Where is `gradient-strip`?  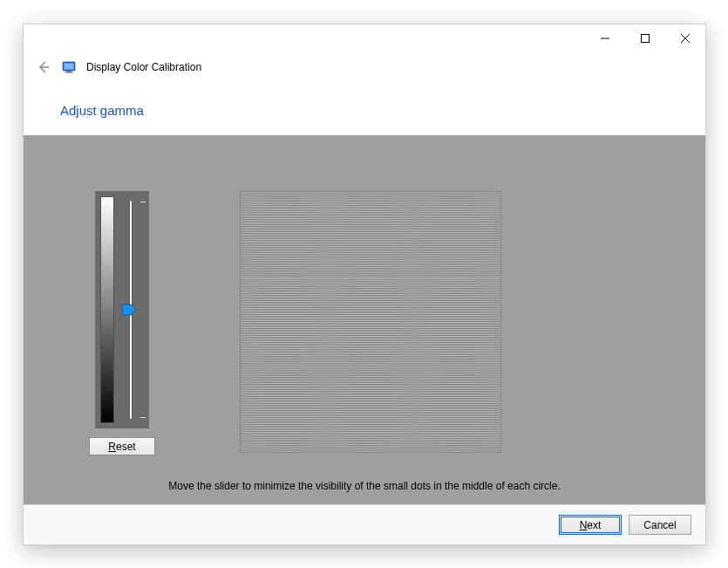 gradient-strip is located at coordinates (107, 310).